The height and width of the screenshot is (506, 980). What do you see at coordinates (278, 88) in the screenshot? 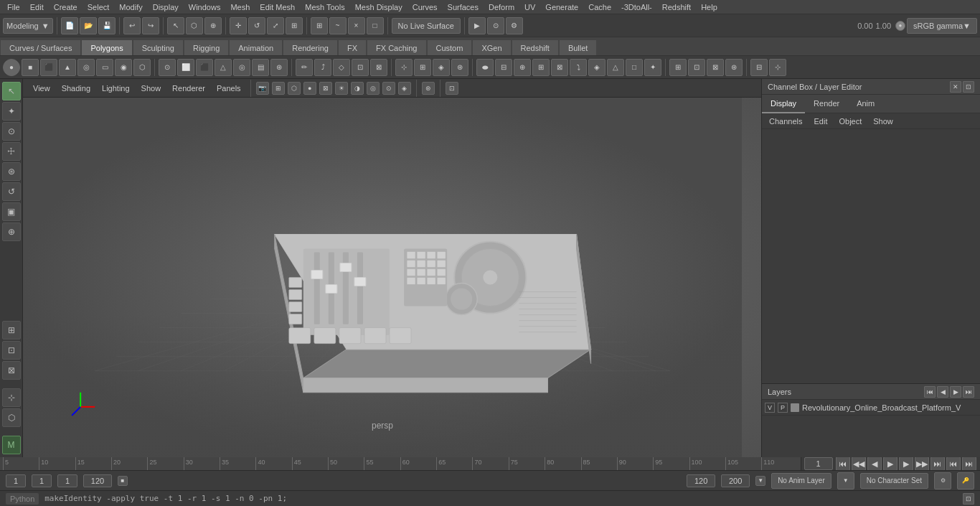
I see `vp-grid-button: ⊞` at bounding box center [278, 88].